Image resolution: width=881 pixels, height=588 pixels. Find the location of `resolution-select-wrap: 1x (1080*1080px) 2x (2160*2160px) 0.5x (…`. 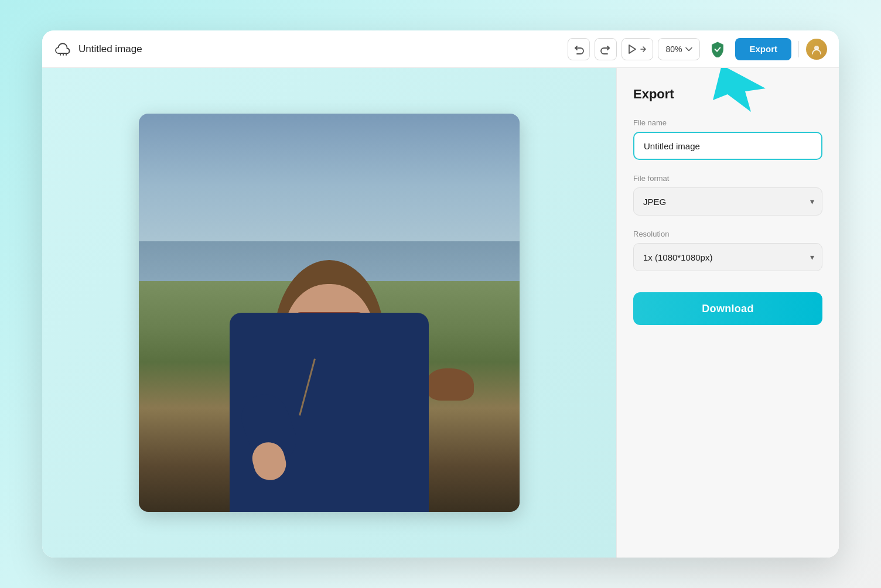

resolution-select-wrap: 1x (1080*1080px) 2x (2160*2160px) 0.5x (… is located at coordinates (728, 257).